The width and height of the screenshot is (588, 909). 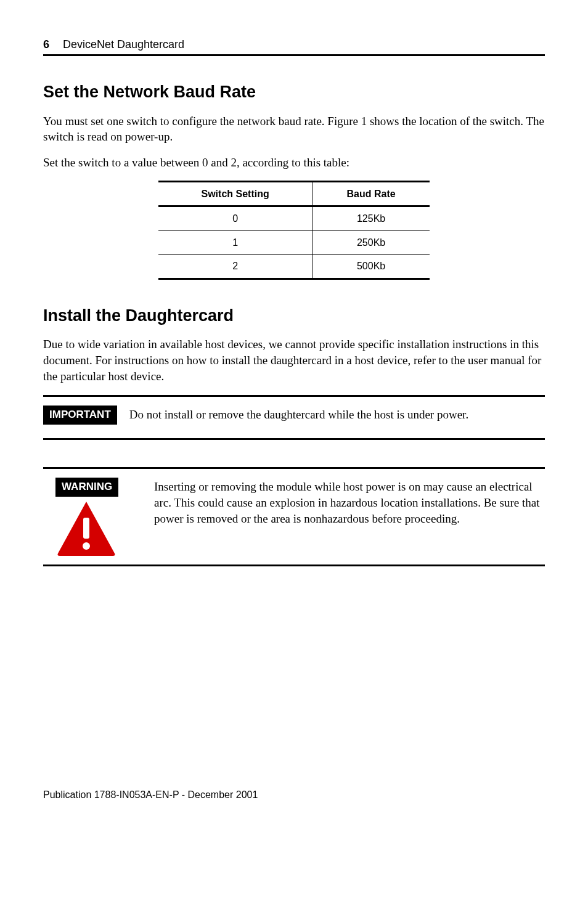 I want to click on baud-rate-table: Switch Setting Baud Rate 0 125Kb 1 250Kb…, so click(x=294, y=230).